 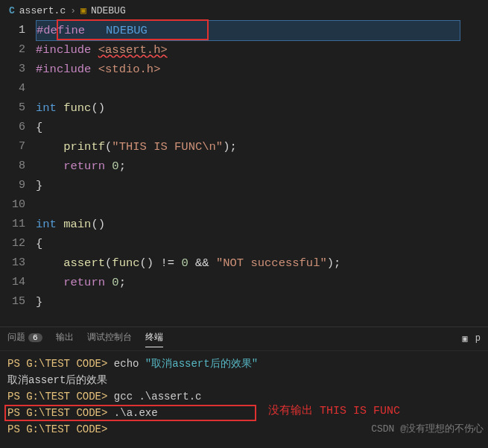 What do you see at coordinates (25, 338) in the screenshot?
I see `tab-problems: 问题6` at bounding box center [25, 338].